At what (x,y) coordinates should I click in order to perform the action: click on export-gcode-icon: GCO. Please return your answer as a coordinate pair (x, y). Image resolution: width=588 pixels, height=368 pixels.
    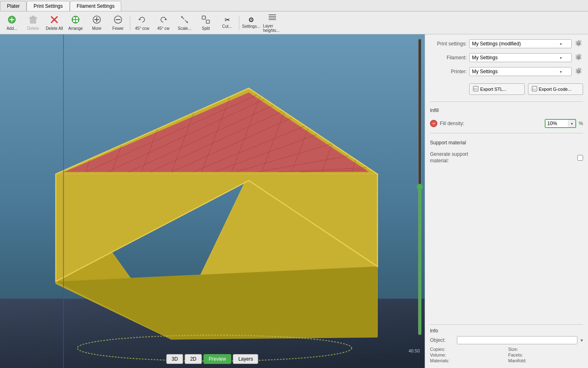
    Looking at the image, I should click on (535, 89).